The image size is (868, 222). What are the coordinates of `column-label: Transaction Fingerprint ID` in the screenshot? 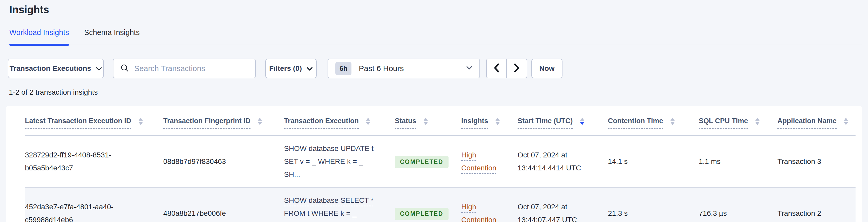 It's located at (207, 123).